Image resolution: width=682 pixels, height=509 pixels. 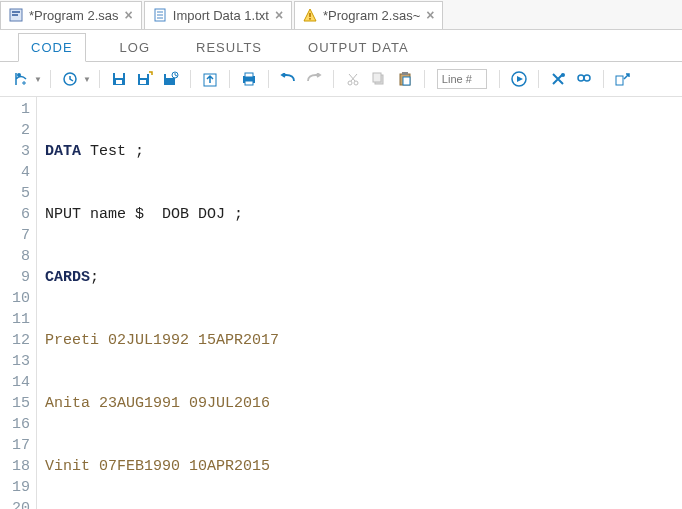 What do you see at coordinates (519, 79) in the screenshot?
I see `play-icon` at bounding box center [519, 79].